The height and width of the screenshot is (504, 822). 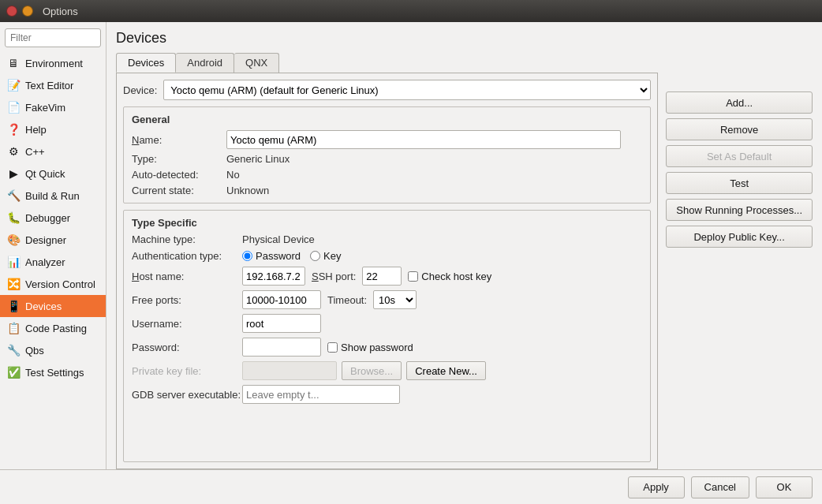 I want to click on host-name-label: Host name:, so click(x=187, y=276).